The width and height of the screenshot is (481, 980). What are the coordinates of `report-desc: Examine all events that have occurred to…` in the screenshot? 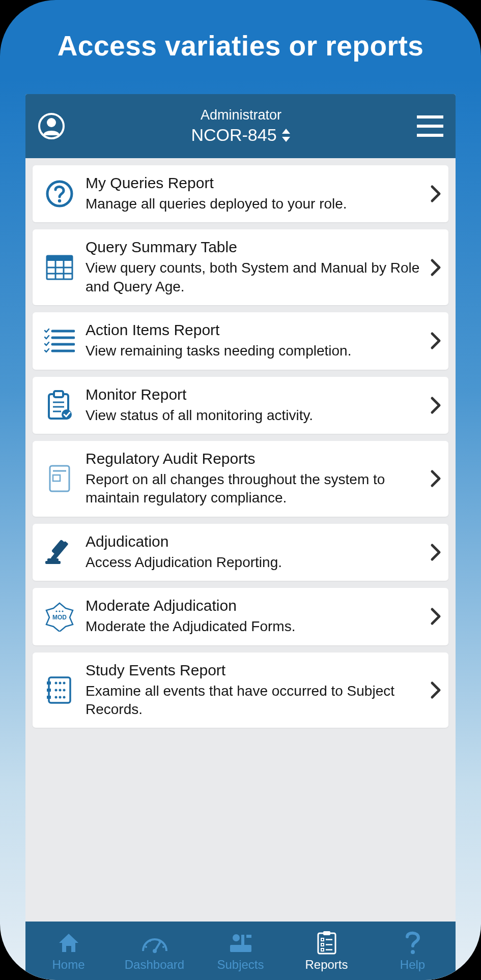 It's located at (254, 701).